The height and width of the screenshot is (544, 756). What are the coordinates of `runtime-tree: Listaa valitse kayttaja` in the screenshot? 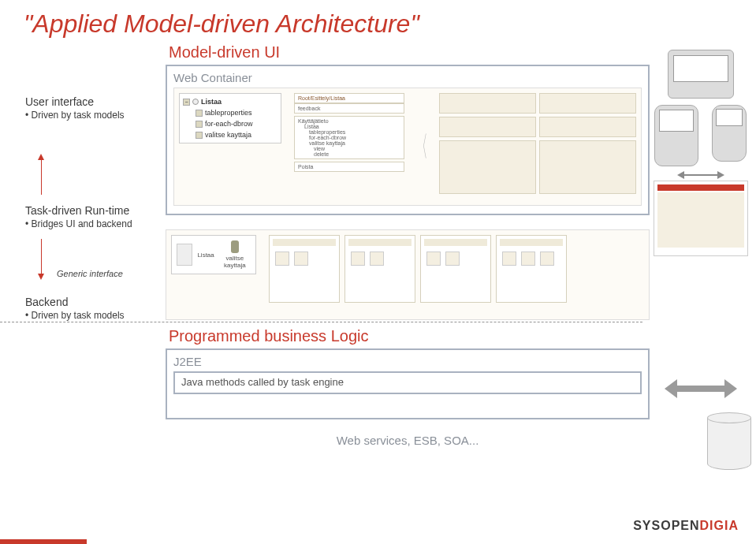 It's located at (214, 255).